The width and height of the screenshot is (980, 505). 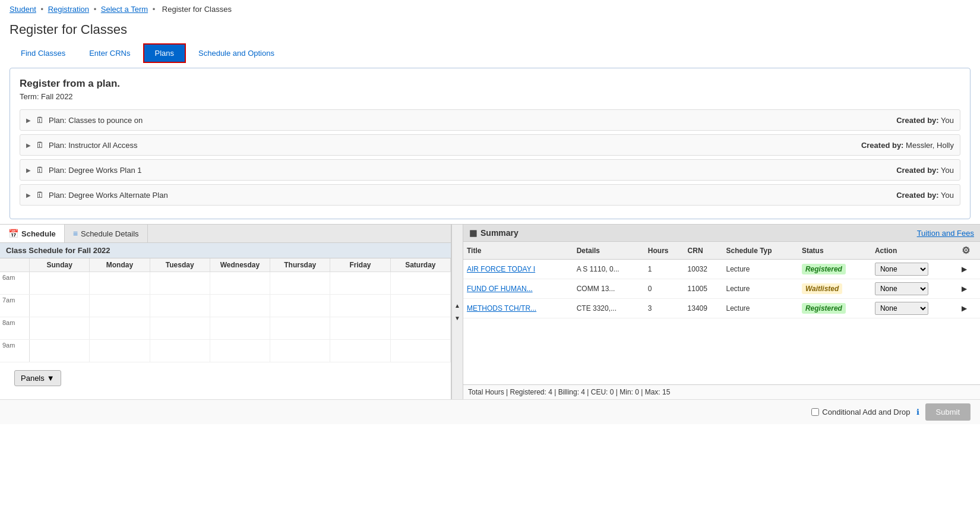 What do you see at coordinates (457, 318) in the screenshot?
I see `scroll-down-arrow: ▼` at bounding box center [457, 318].